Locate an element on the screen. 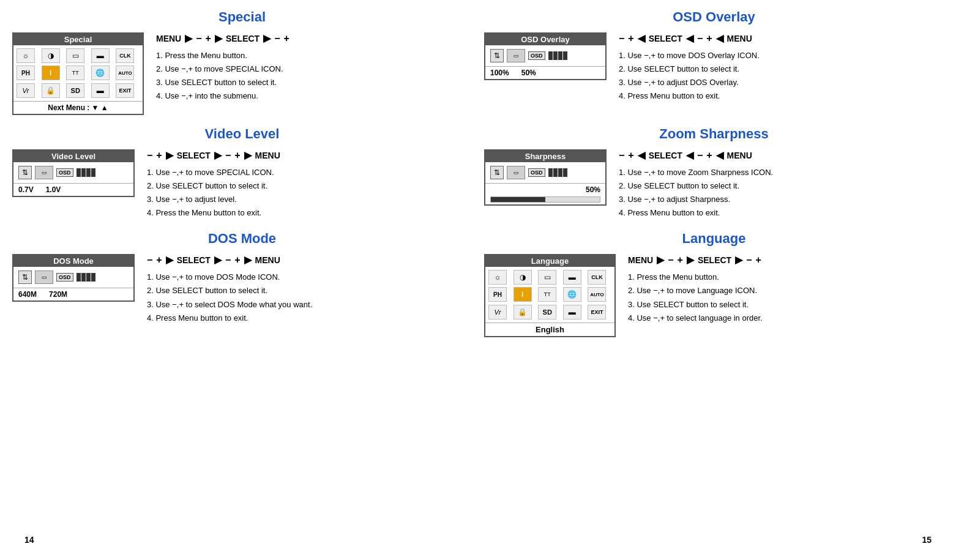 This screenshot has width=956, height=560. dm-minus2: − is located at coordinates (228, 260).